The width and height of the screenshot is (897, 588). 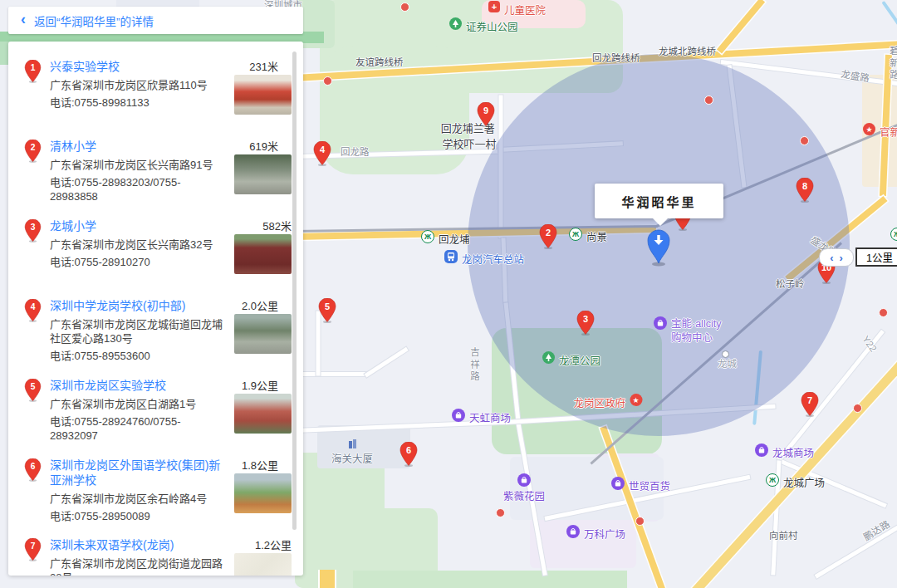 What do you see at coordinates (156, 251) in the screenshot?
I see `list-item: 3龙城小学广东省深圳市龙岗区长兴南路32号电话:0755-28910270582…` at bounding box center [156, 251].